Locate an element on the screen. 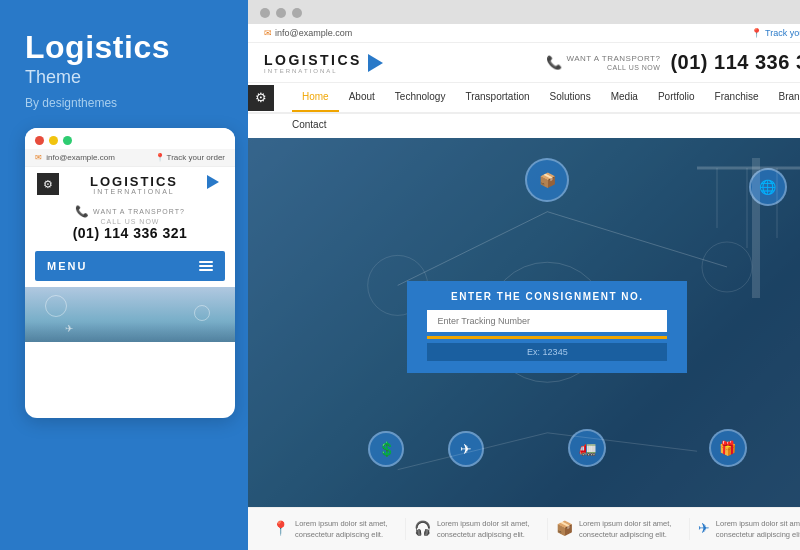  nav-item-home: Home is located at coordinates (316, 98).